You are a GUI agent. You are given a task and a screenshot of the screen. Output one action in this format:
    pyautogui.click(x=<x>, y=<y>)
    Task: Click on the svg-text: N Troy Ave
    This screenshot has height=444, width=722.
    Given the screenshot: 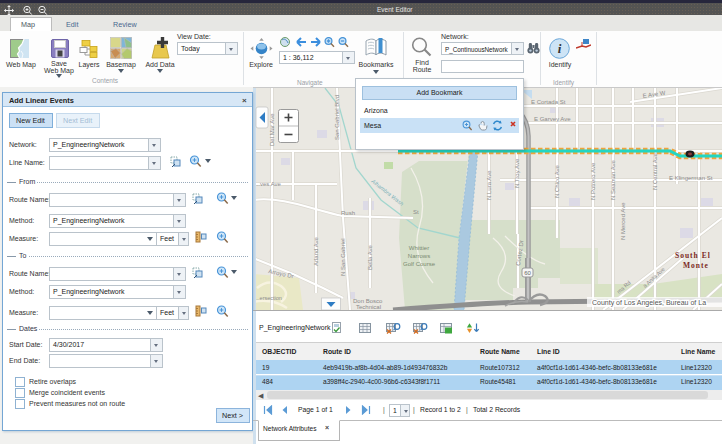 What is the action you would take?
    pyautogui.click(x=517, y=173)
    